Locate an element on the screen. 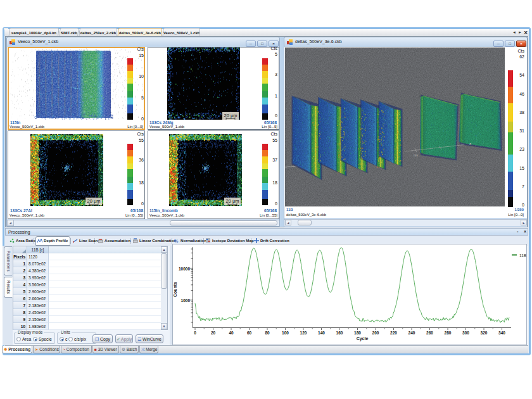 This screenshot has height=399, width=532. svg-text: 80 is located at coordinates (267, 333).